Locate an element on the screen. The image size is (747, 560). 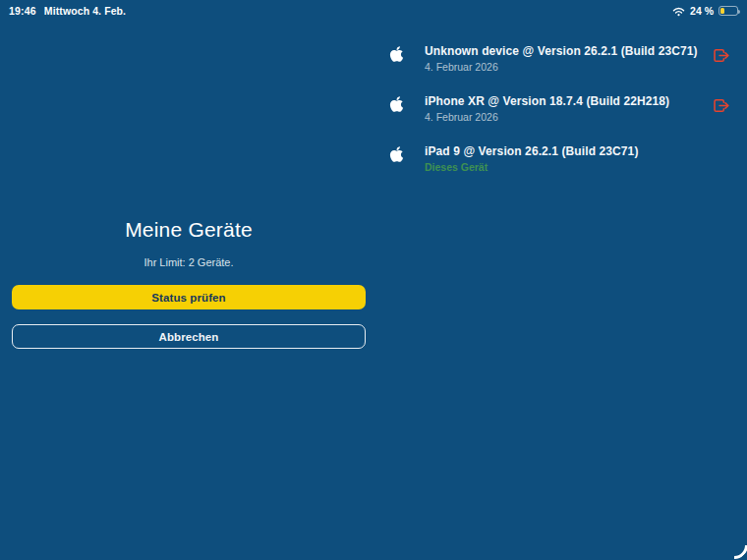
current-device-label: Dieses Gerät is located at coordinates (580, 167).